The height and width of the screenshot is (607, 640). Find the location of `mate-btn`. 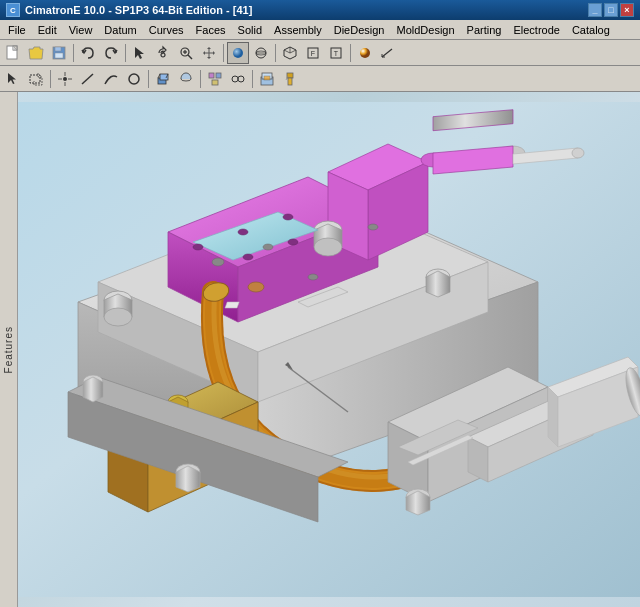

mate-btn is located at coordinates (238, 79).